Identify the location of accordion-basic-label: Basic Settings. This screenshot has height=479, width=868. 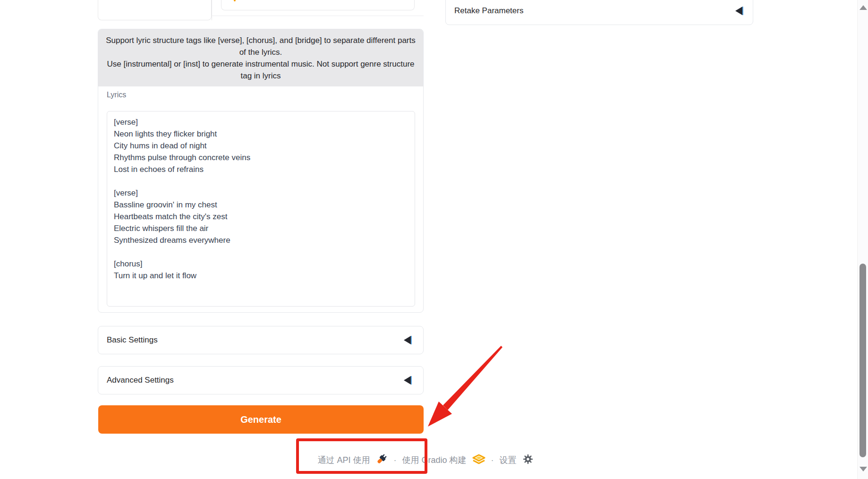
(132, 340).